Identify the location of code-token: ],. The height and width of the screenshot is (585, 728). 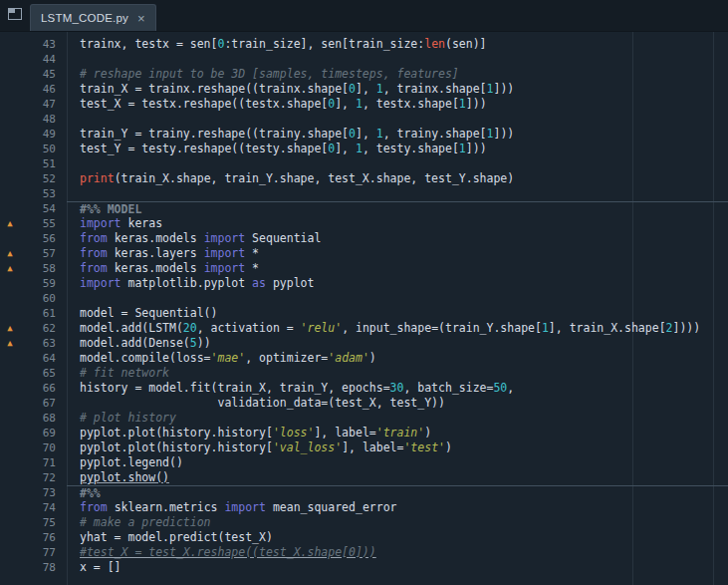
(366, 89).